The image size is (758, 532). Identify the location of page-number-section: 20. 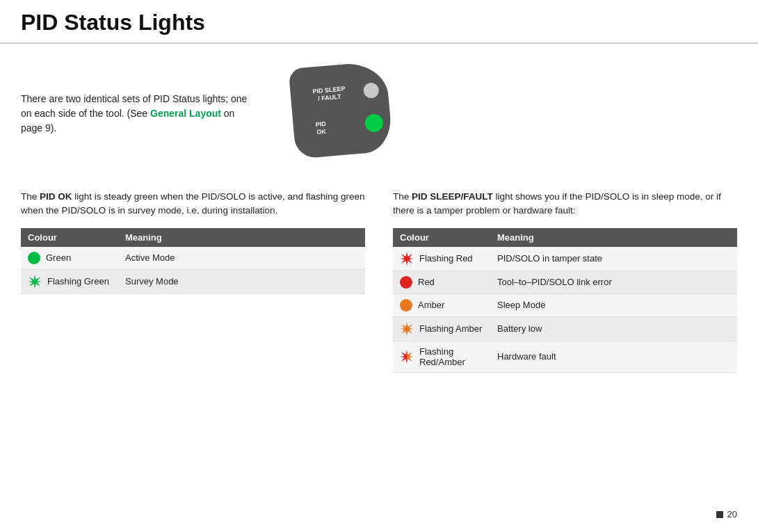
(727, 515).